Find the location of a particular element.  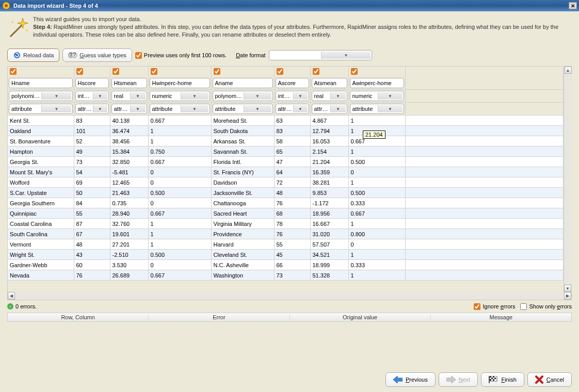

footer-buttons: Previous Next Finish Cancel is located at coordinates (479, 380).